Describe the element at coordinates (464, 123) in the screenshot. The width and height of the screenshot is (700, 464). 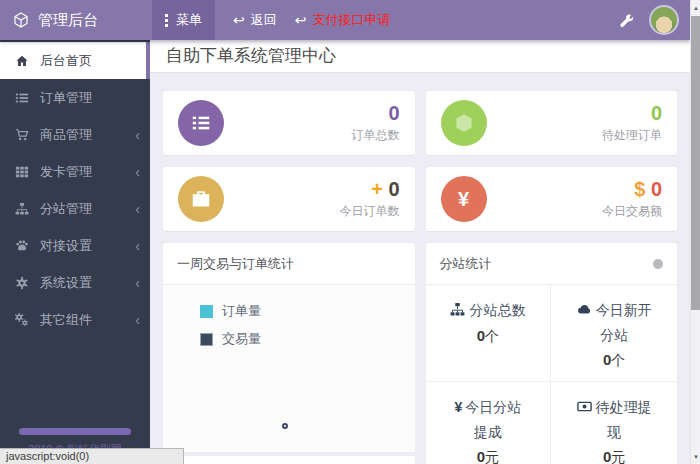
I see `hexagon-icon` at that location.